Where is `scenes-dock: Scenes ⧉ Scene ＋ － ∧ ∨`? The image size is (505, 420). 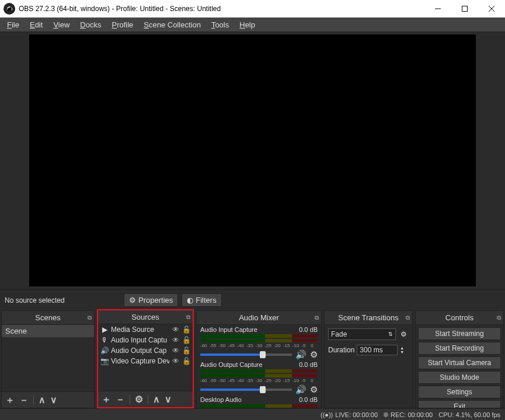
scenes-dock: Scenes ⧉ Scene ＋ － ∧ ∨ is located at coordinates (48, 359).